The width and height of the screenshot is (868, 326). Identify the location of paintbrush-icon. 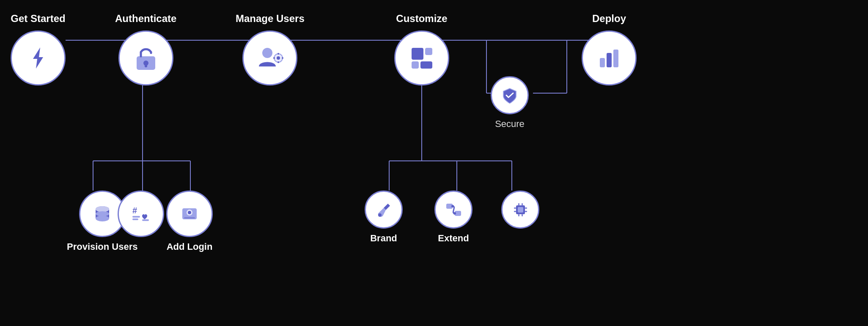
(384, 210).